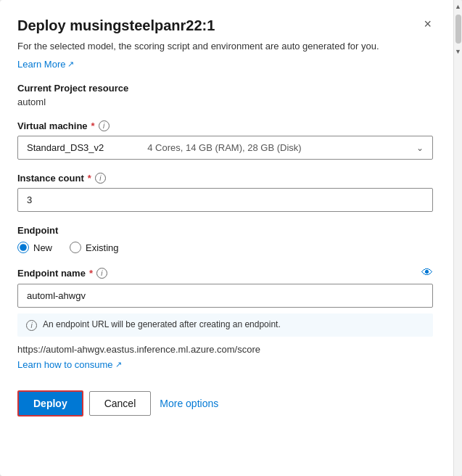 The height and width of the screenshot is (476, 462). What do you see at coordinates (51, 178) in the screenshot?
I see `instance-count-label-text: Instance count` at bounding box center [51, 178].